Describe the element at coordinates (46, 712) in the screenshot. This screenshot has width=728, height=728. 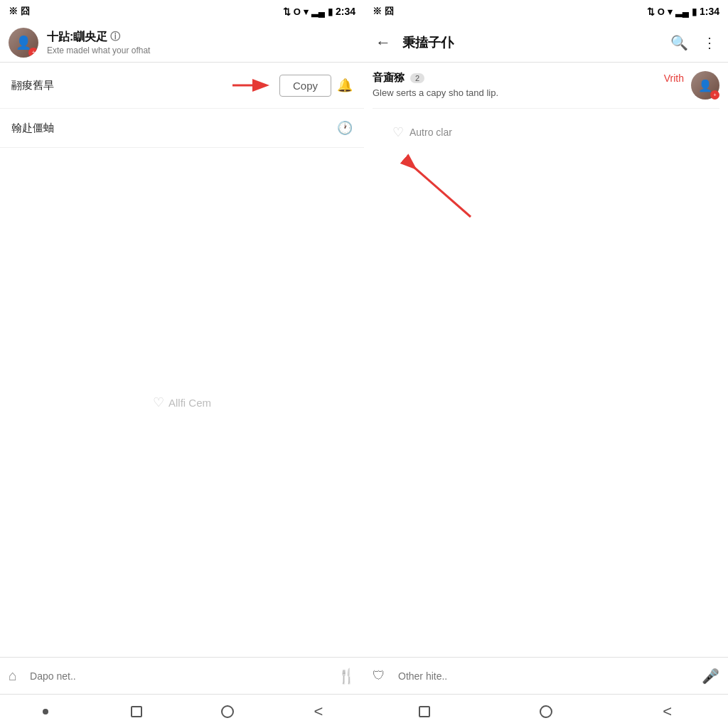
I see `left-nav-dot` at that location.